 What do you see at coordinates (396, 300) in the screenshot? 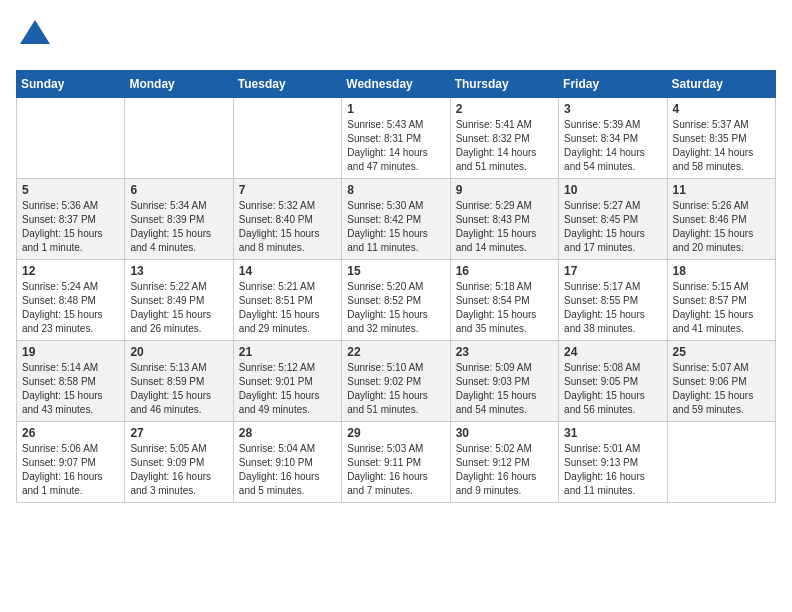
I see `day-cell: 15Sunrise: 5:20 AMSunset: 8:52 PMDayligh…` at bounding box center [396, 300].